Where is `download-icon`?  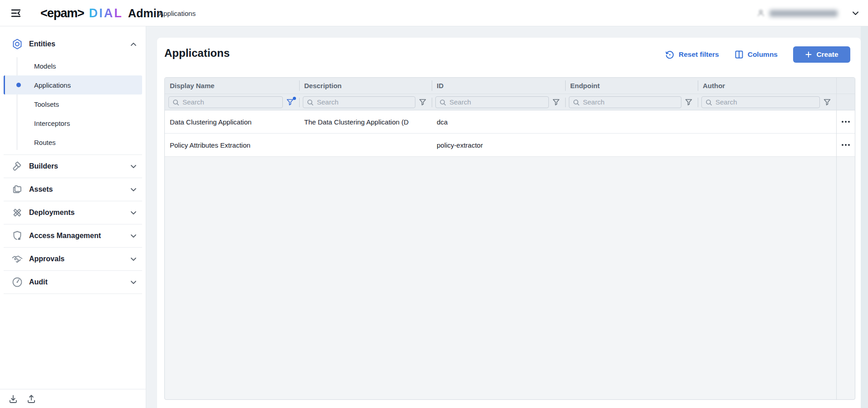 download-icon is located at coordinates (13, 399).